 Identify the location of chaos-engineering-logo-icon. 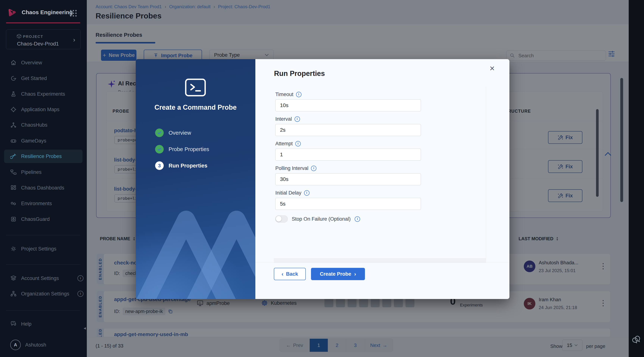
(12, 12).